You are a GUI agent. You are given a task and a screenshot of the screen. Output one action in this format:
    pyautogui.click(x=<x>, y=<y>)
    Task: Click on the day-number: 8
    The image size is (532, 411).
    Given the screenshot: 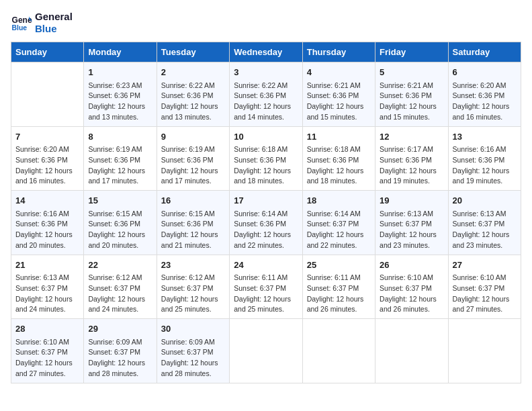 What is the action you would take?
    pyautogui.click(x=120, y=137)
    